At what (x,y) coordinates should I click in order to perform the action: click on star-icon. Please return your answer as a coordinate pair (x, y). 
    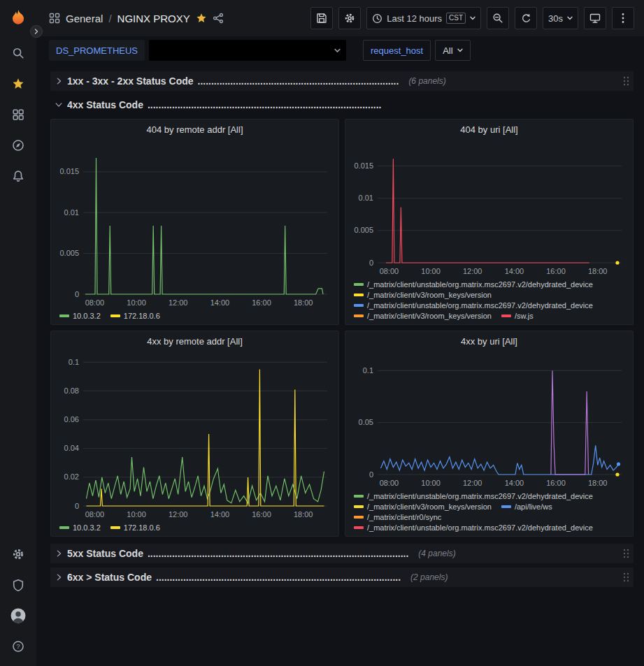
    Looking at the image, I should click on (18, 84).